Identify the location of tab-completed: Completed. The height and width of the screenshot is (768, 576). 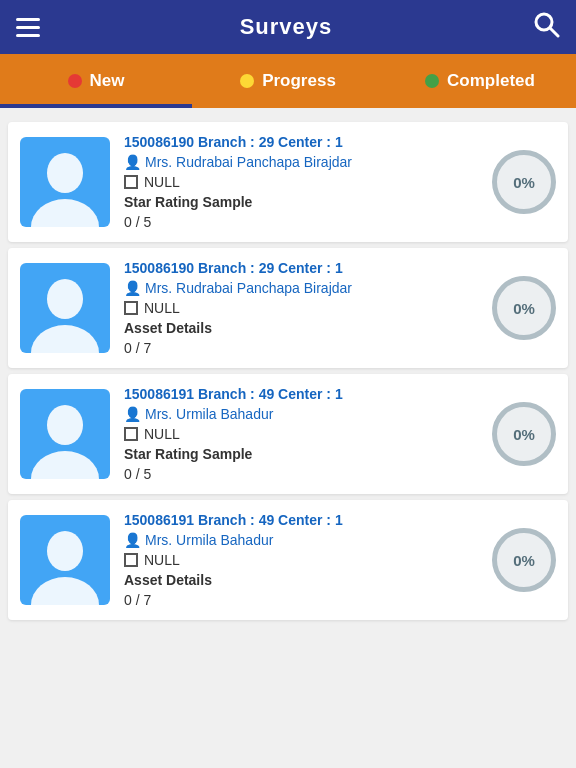
(480, 81).